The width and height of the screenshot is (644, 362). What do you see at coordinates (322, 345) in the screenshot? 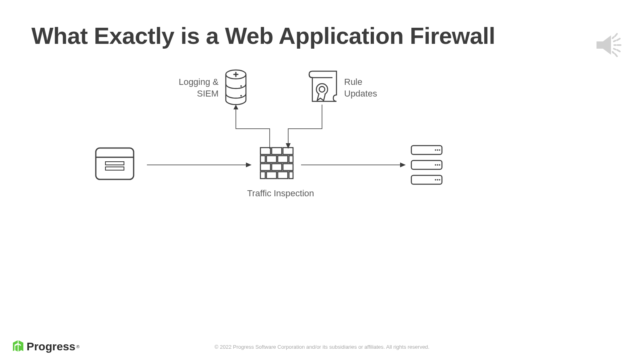
I see `slide-footer: Progress® © 2022 Progress Software Corpo…` at bounding box center [322, 345].